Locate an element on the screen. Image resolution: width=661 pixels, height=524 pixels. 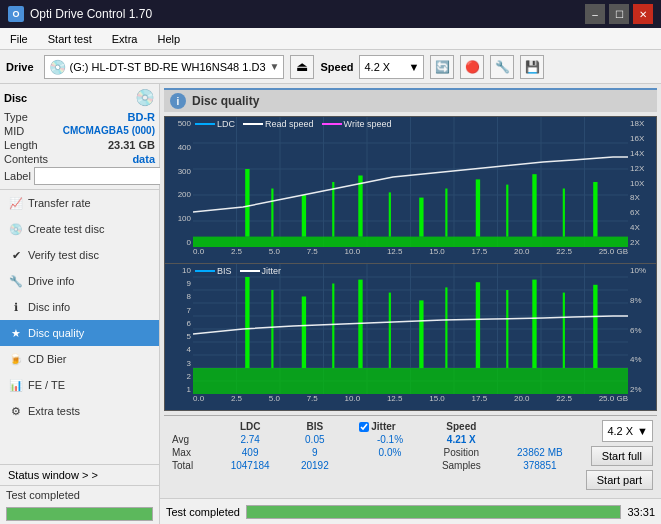
cd-bier-icon: 🍺 is located at coordinates (16, 359).